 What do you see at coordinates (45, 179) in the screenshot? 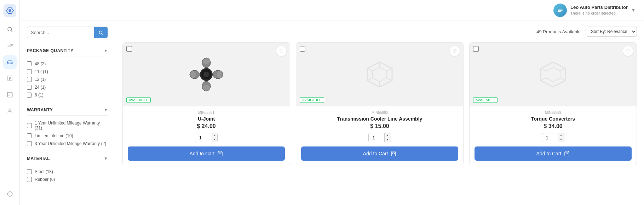
I see `filter-label-rubber: Rubber (6)` at bounding box center [45, 179].